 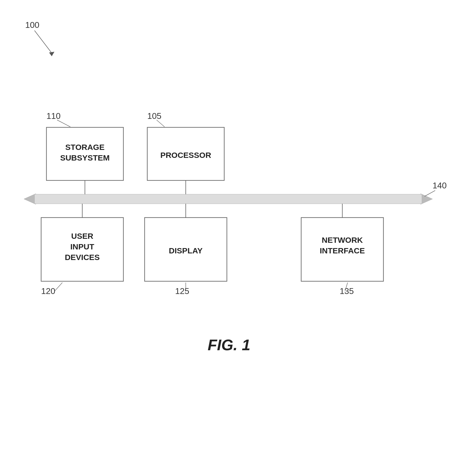 I want to click on ref-100-label: 100, so click(x=32, y=25).